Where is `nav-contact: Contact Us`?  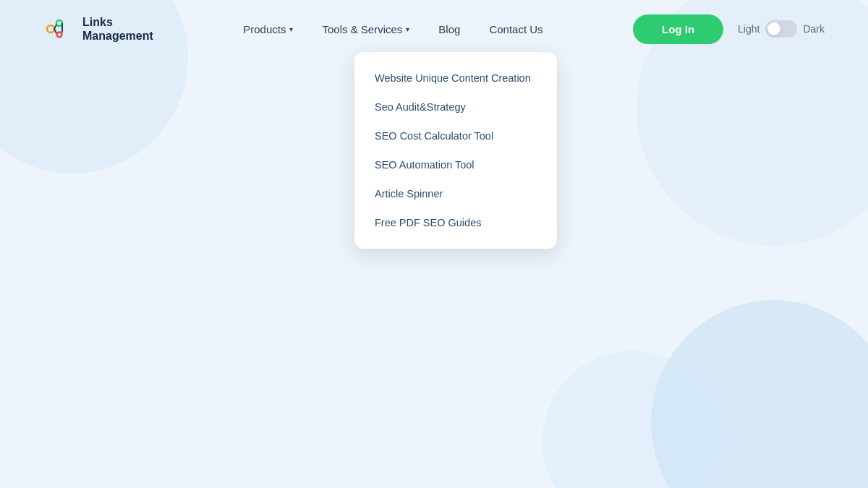
nav-contact: Contact Us is located at coordinates (516, 29).